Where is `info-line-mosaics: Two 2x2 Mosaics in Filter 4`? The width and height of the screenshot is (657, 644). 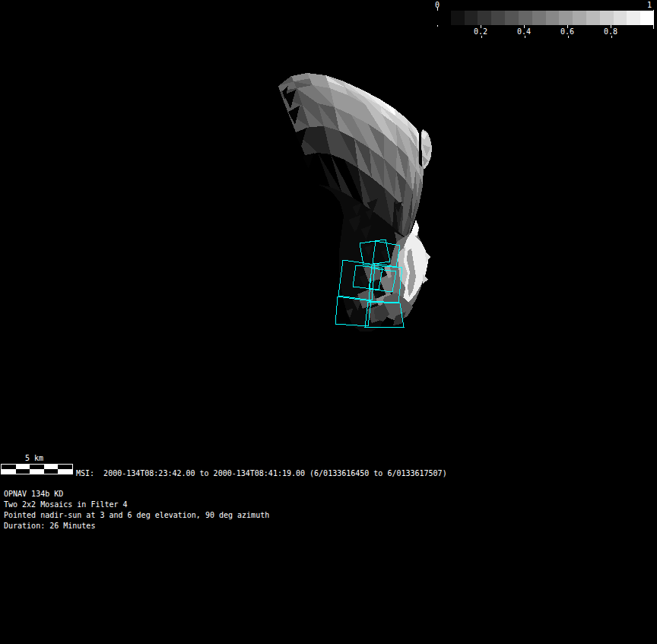 info-line-mosaics: Two 2x2 Mosaics in Filter 4 is located at coordinates (65, 505).